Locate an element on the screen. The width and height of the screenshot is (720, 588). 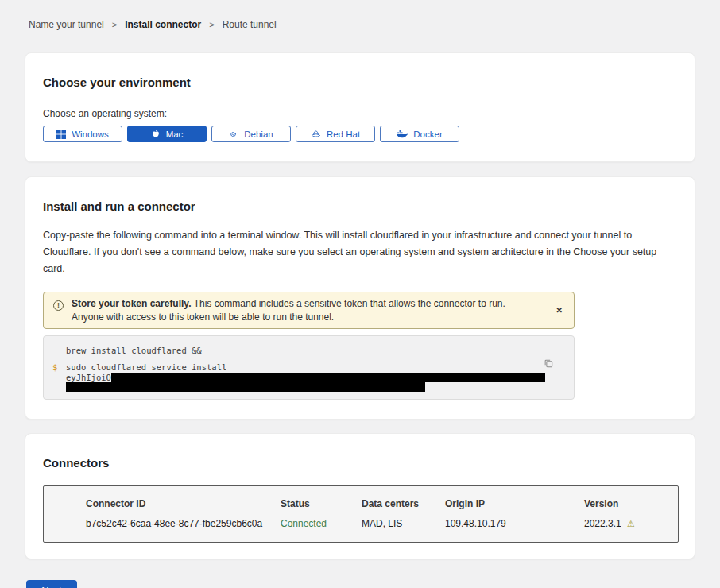
warning-triangle-icon: ⚠ is located at coordinates (631, 524).